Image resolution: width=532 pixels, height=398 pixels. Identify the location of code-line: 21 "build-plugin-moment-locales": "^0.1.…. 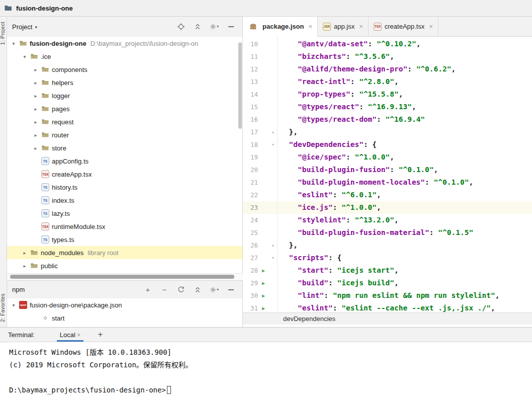
(387, 182).